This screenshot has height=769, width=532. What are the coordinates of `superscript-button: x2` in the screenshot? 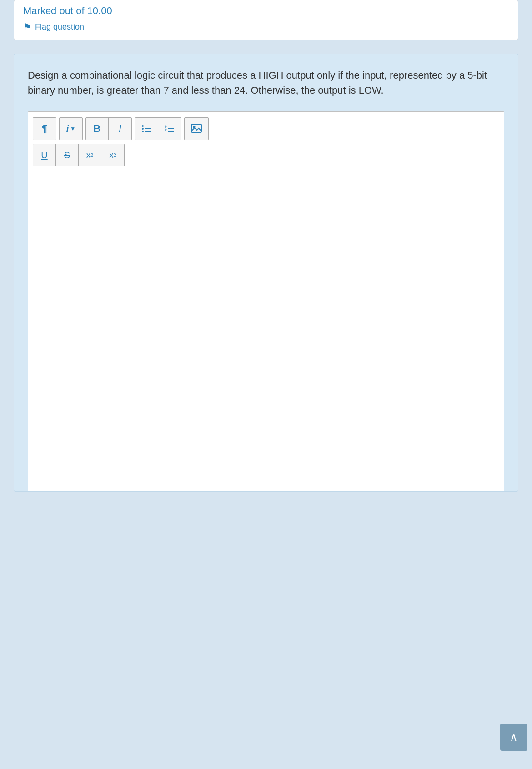 It's located at (113, 155).